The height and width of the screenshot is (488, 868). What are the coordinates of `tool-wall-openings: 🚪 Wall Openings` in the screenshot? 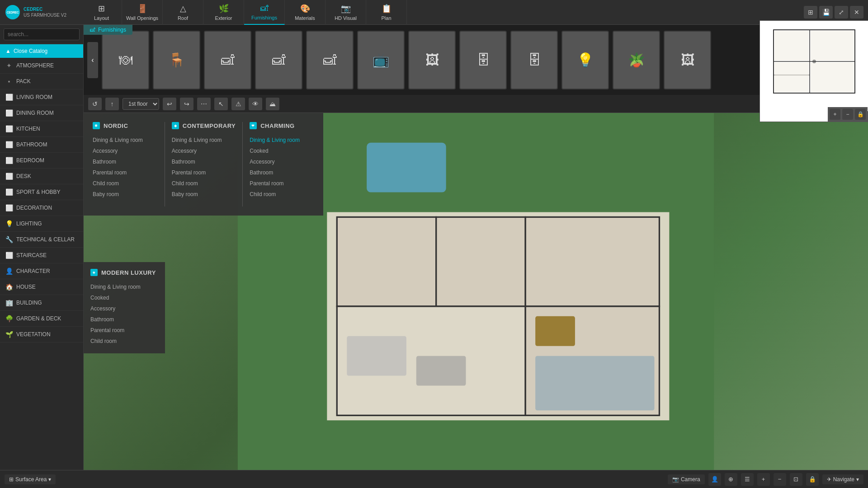 It's located at (142, 13).